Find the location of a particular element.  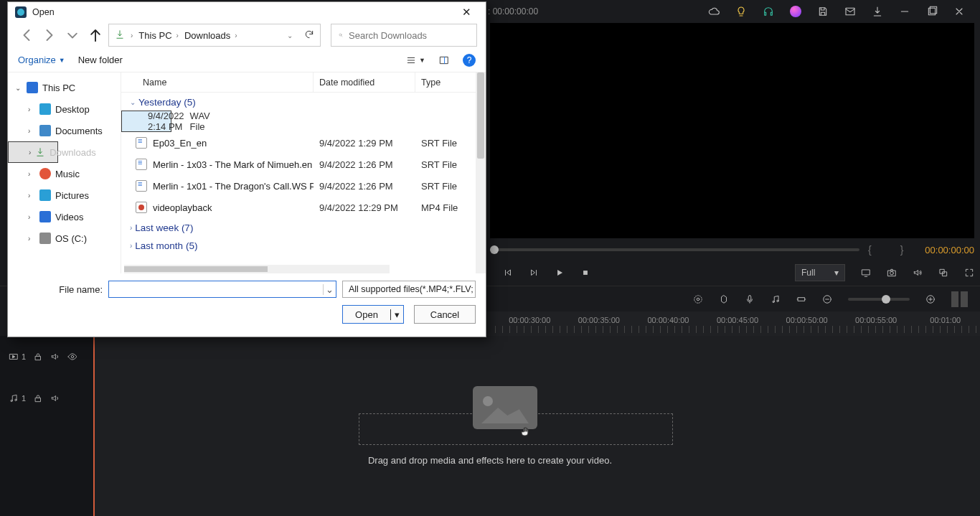

download-icon is located at coordinates (877, 11).